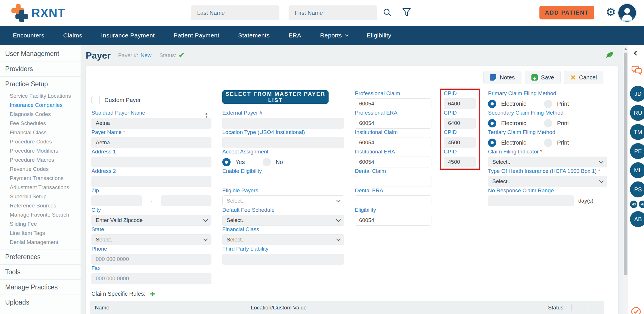  Describe the element at coordinates (146, 55) in the screenshot. I see `payer-number-value: New` at that location.